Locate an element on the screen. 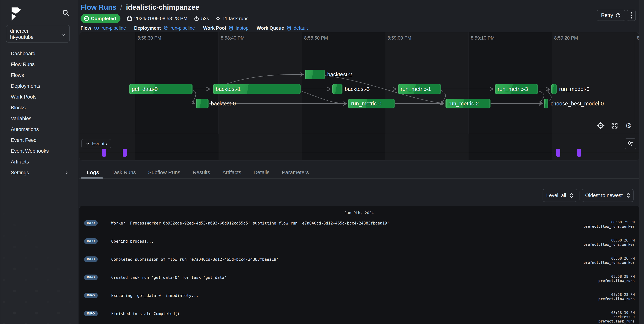 The height and width of the screenshot is (324, 644). expand-icon is located at coordinates (614, 126).